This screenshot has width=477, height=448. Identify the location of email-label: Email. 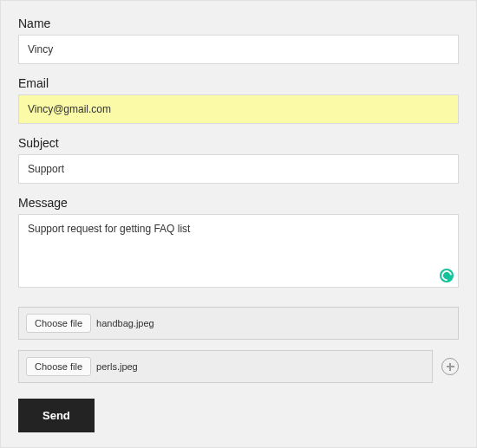
(238, 83).